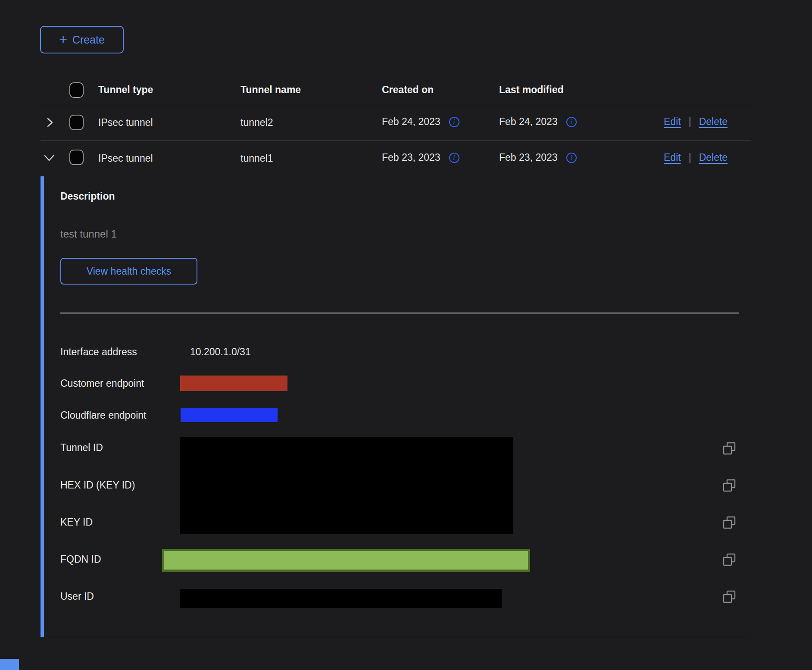 This screenshot has height=670, width=812. I want to click on description-label: Description, so click(88, 197).